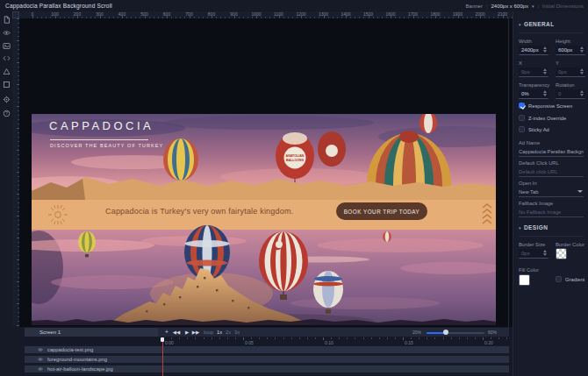 This screenshot has width=588, height=376. I want to click on x-input: 0px, so click(534, 72).